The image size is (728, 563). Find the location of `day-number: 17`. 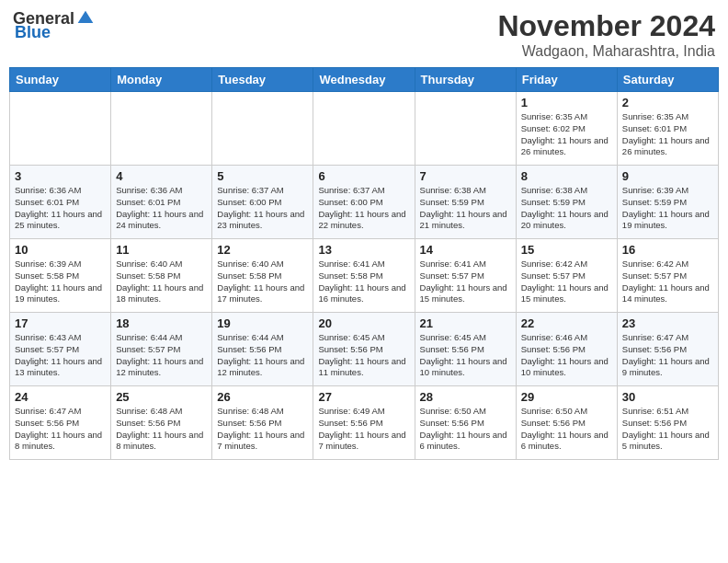

day-number: 17 is located at coordinates (61, 324).